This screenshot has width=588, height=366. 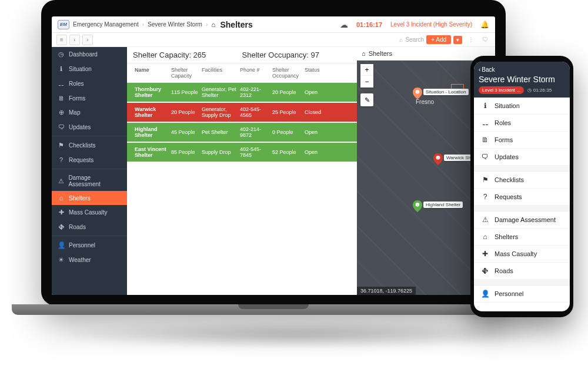 I want to click on sidebar-item-updates: 🗨Updates, so click(x=89, y=127).